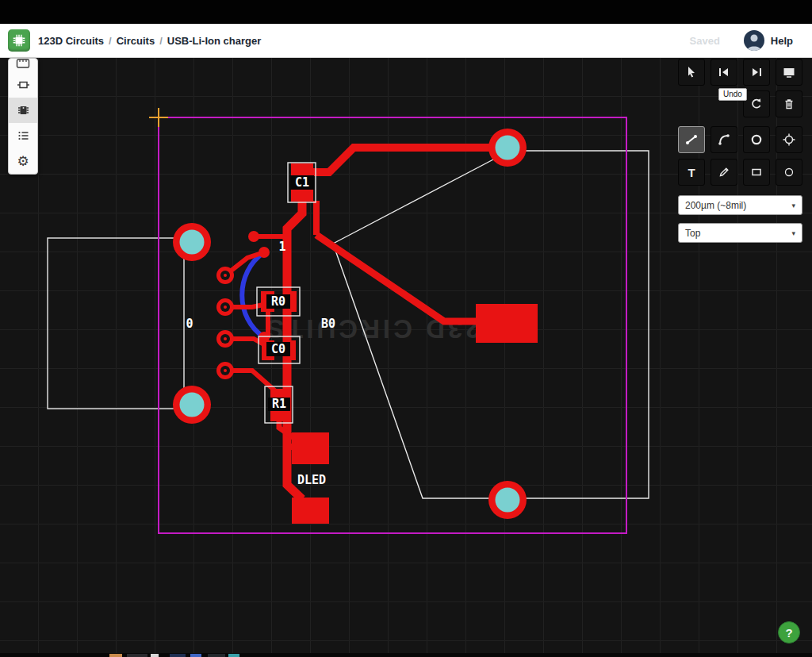 This screenshot has height=657, width=812. What do you see at coordinates (756, 172) in the screenshot?
I see `rect-tool-button` at bounding box center [756, 172].